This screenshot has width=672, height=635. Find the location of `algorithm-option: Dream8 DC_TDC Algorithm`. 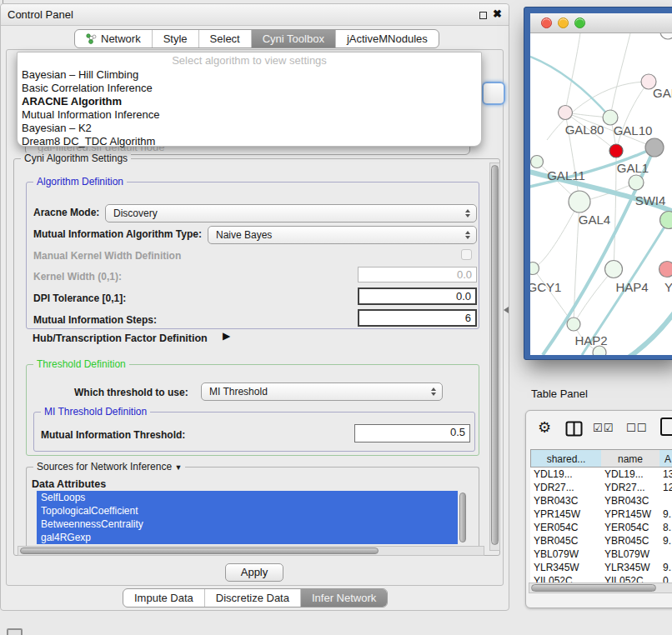

algorithm-option: Dream8 DC_TDC Algorithm is located at coordinates (249, 142).